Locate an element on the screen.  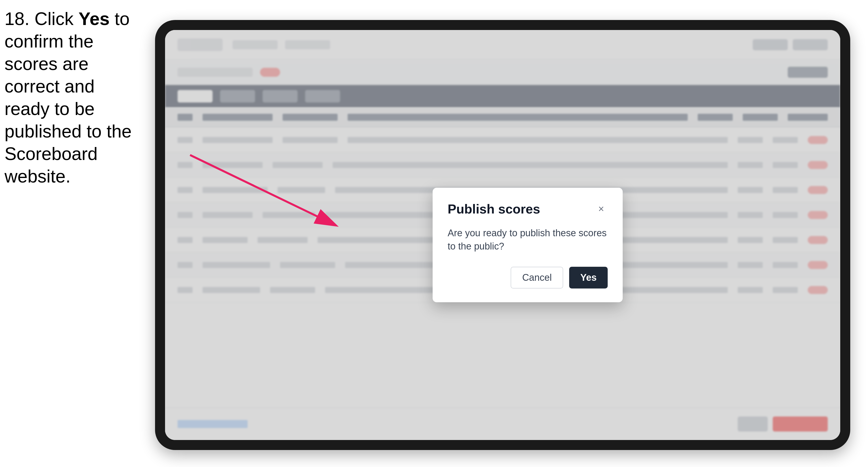
modal-body-text: Are you ready to publish these scores to… is located at coordinates (528, 240).